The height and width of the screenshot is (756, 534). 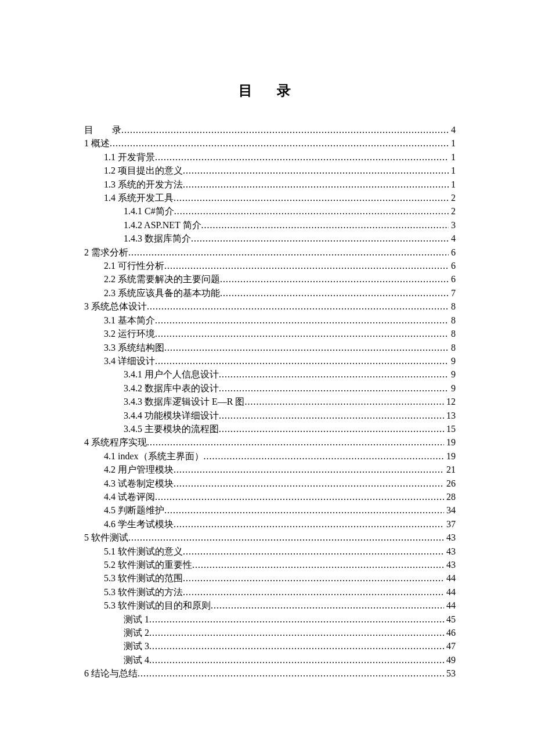 I want to click on toc-entry-page: 34, so click(x=450, y=510).